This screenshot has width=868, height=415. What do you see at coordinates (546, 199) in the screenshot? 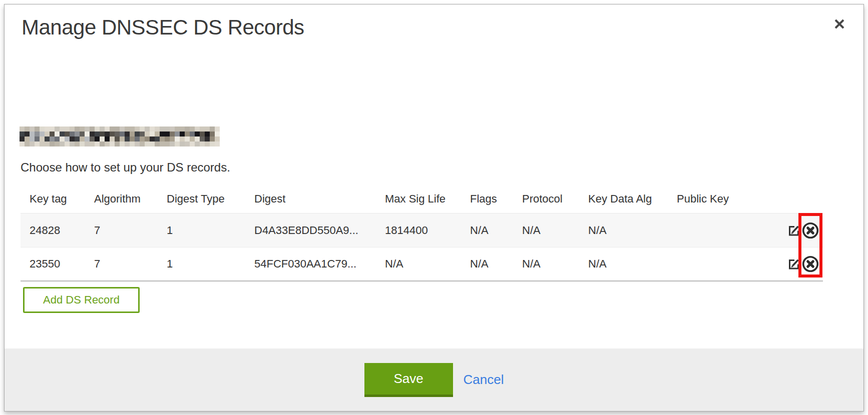
I see `column-header-protocol: Protocol` at bounding box center [546, 199].